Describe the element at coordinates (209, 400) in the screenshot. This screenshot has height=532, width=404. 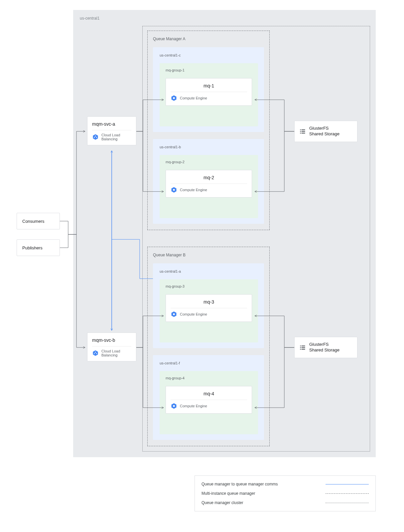
I see `mq-4-card: mq-4 Compute Engine` at that location.